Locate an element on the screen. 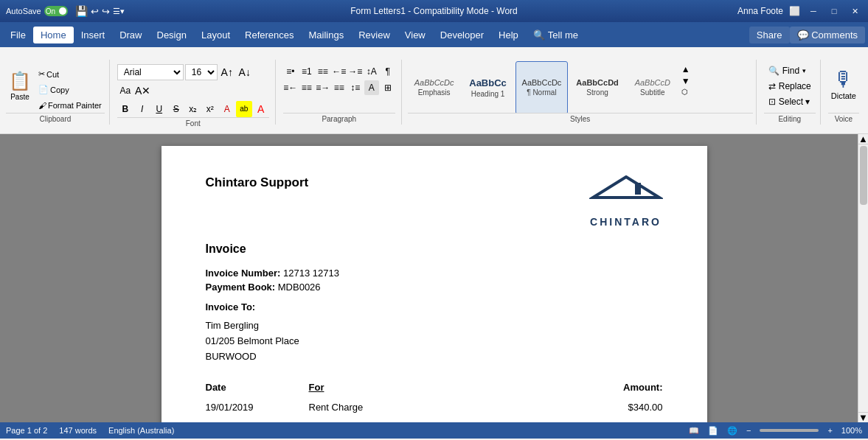 Image resolution: width=868 pixels, height=440 pixels. minimize-button: ─ is located at coordinates (813, 11).